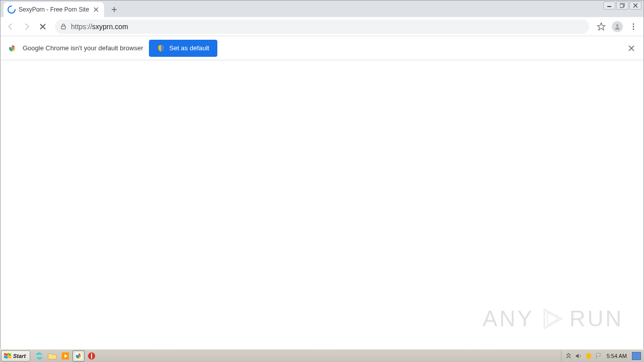 This screenshot has height=362, width=644. Describe the element at coordinates (597, 319) in the screenshot. I see `watermark-right: RUN` at that location.